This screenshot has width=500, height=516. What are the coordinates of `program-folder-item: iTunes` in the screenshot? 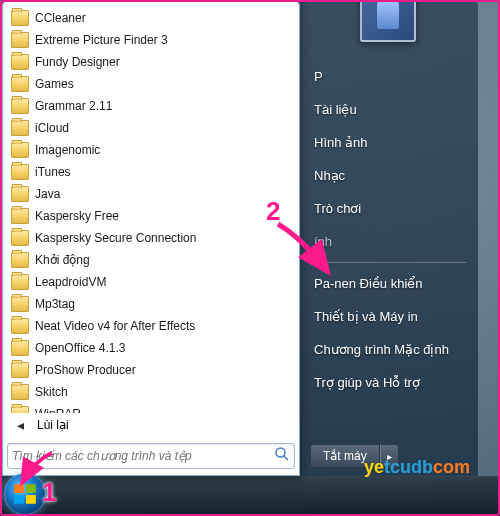 It's located at (151, 172).